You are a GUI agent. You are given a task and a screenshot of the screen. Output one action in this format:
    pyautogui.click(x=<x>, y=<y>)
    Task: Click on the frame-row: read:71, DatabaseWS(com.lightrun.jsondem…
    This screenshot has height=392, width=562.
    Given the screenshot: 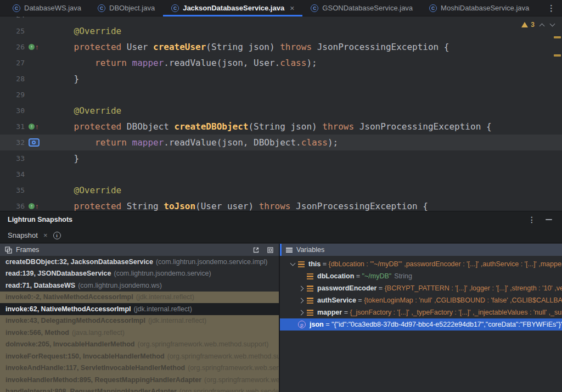 What is the action you would take?
    pyautogui.click(x=139, y=285)
    